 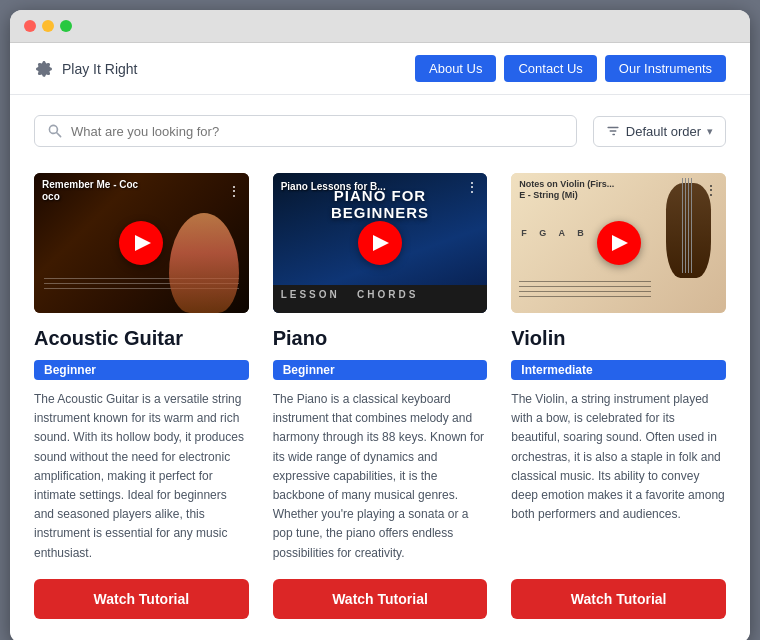 What do you see at coordinates (664, 132) in the screenshot?
I see `sort-label: Default order` at bounding box center [664, 132].